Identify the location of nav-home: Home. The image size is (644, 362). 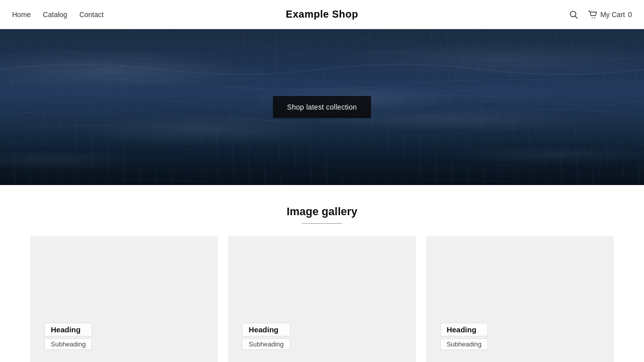
(21, 15).